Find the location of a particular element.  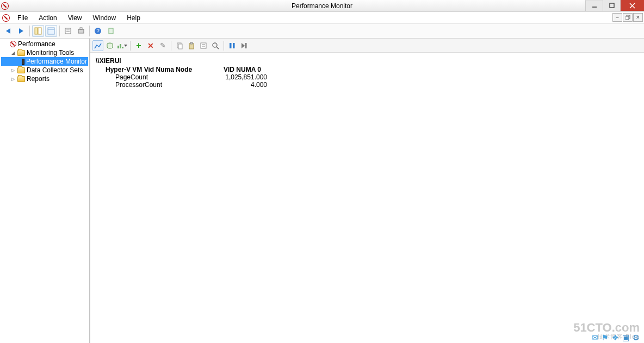

mdi-close-button: ✕ is located at coordinates (638, 17).